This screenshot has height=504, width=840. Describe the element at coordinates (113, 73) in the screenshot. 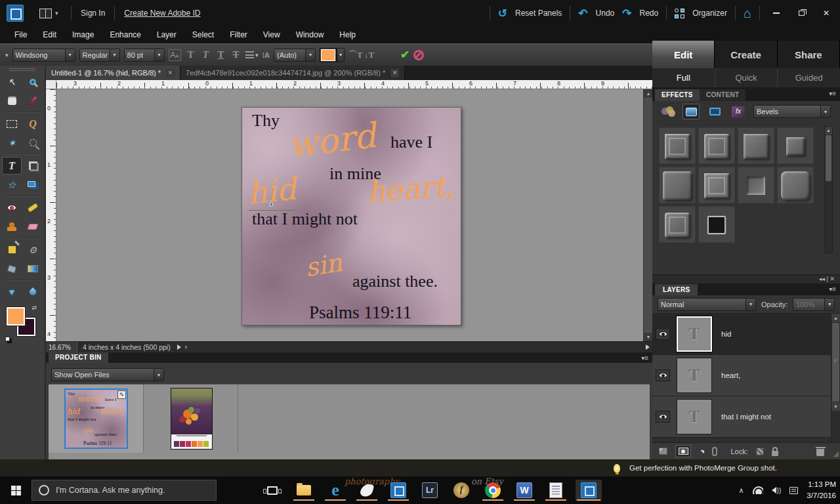

I see `document-tab-1: Untitled-1 @ 16.7% (hid, RGB/8) * ✕` at that location.